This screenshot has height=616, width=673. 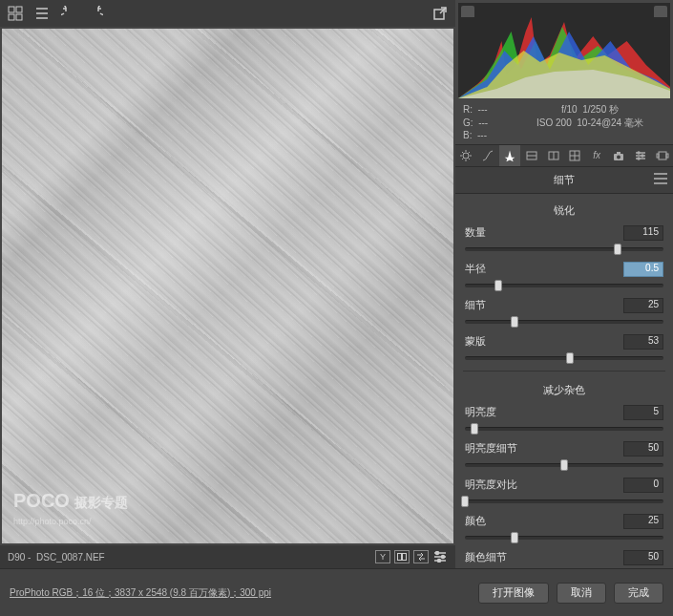 I want to click on panel-title: 细节, so click(x=564, y=181).